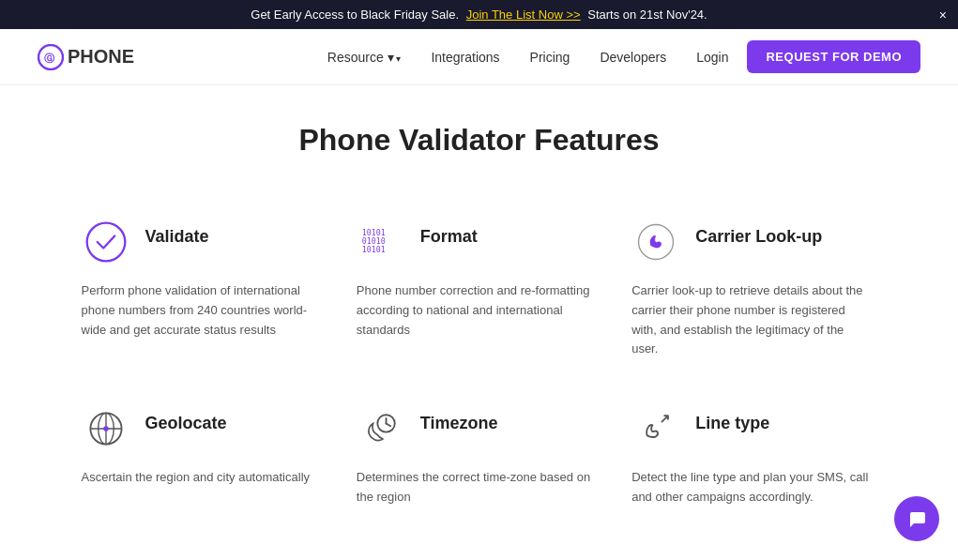  I want to click on format-icon: 10101 01010 10101, so click(381, 242).